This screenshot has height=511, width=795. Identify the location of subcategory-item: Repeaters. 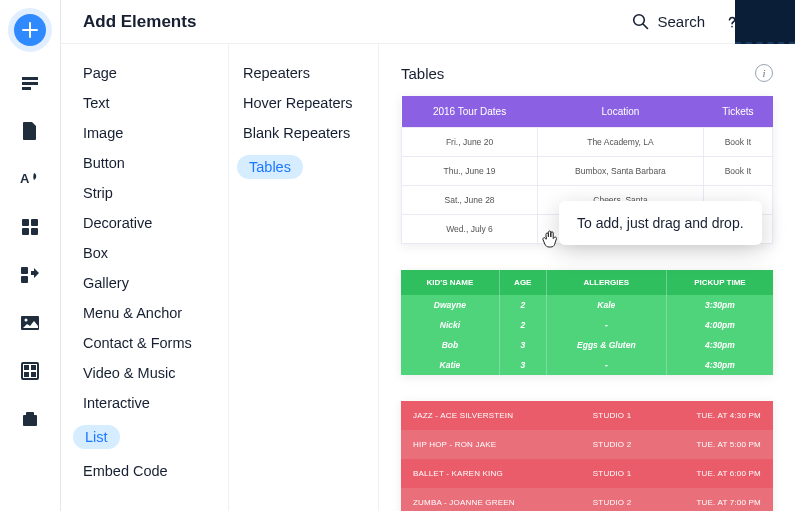
(304, 73).